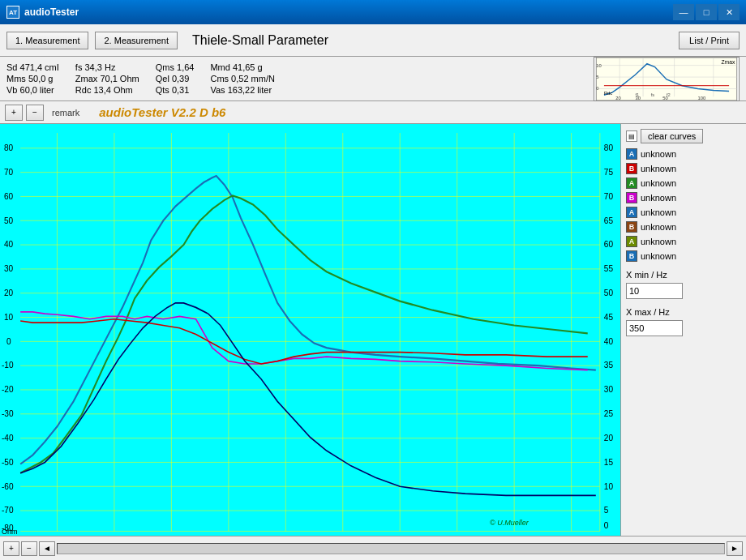 This screenshot has height=560, width=746. Describe the element at coordinates (107, 79) in the screenshot. I see `params-col-2: fs 34,3 Hz Zmax 70,1 Ohm Rdc 13,4 Ohm` at that location.